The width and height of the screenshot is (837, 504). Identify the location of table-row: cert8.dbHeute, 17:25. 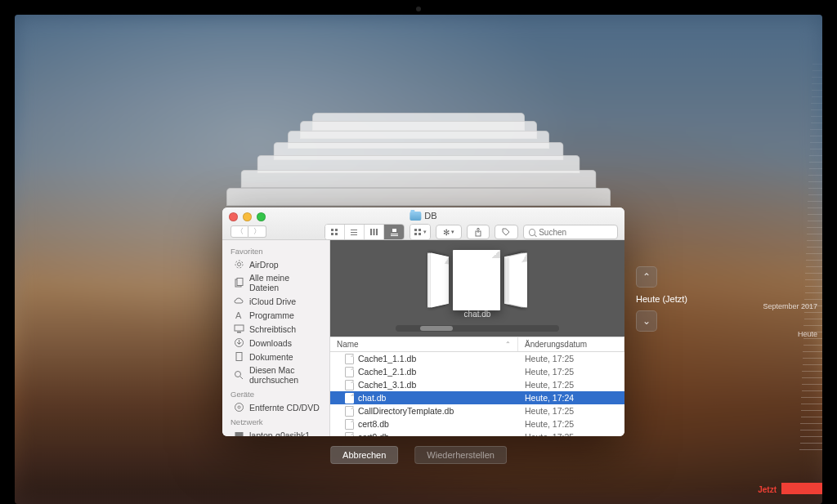
(477, 424).